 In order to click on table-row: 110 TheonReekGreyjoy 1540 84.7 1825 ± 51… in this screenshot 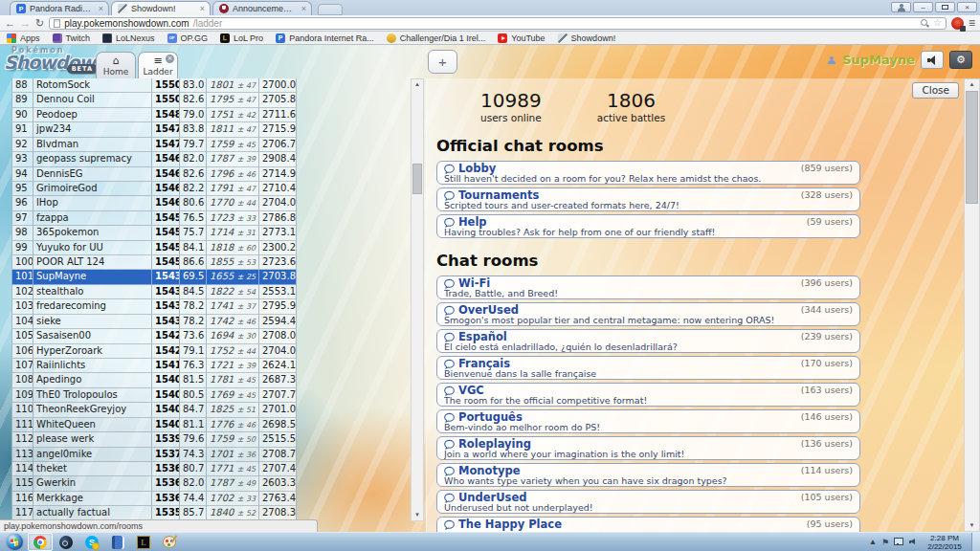, I will do `click(158, 409)`.